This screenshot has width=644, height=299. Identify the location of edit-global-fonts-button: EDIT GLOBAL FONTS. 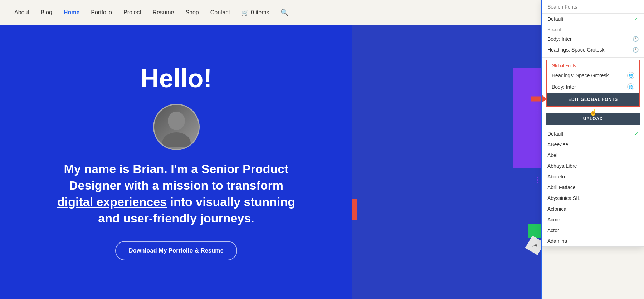
(593, 99).